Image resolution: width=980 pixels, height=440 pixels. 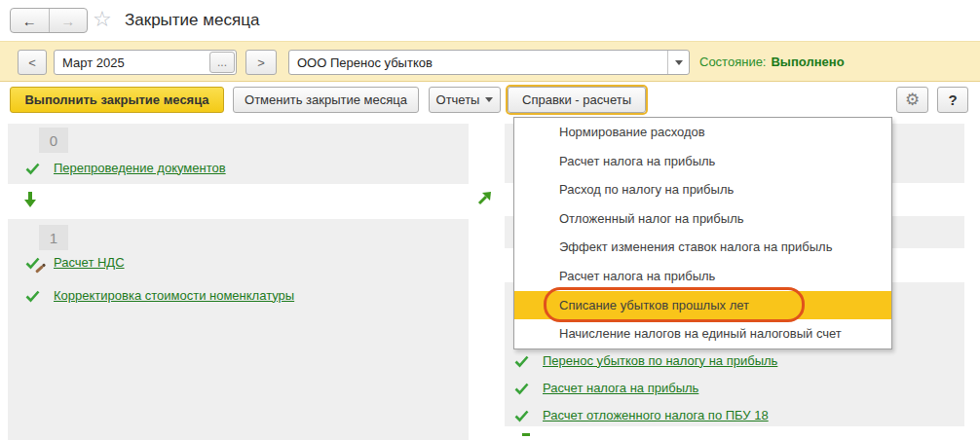 I want to click on operation-row: Расчет налога на прибыль, so click(x=735, y=387).